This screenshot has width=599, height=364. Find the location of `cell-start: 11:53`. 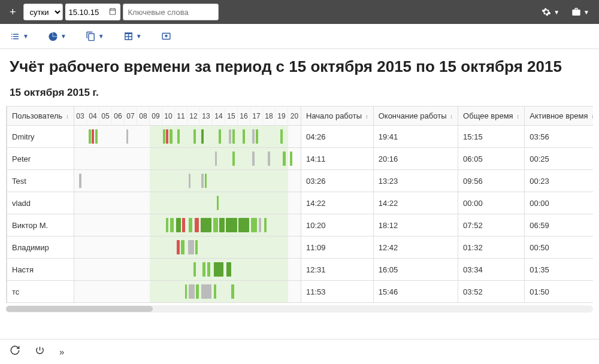

cell-start: 11:53 is located at coordinates (338, 292).